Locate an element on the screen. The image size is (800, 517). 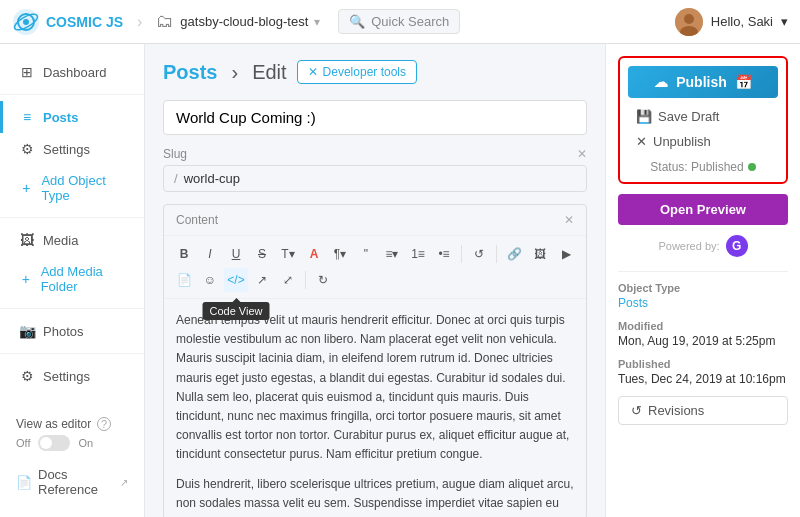
settings2-icon: ⚙ is located at coordinates (27, 376).